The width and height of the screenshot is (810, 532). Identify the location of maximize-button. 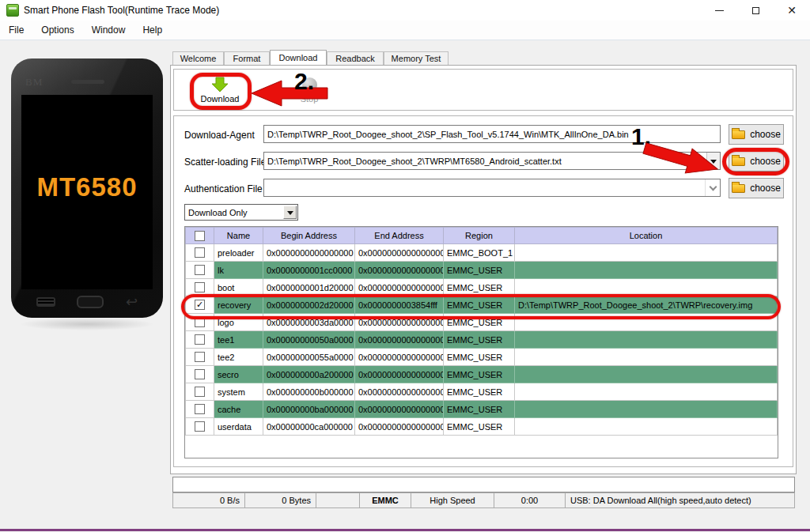
(755, 10).